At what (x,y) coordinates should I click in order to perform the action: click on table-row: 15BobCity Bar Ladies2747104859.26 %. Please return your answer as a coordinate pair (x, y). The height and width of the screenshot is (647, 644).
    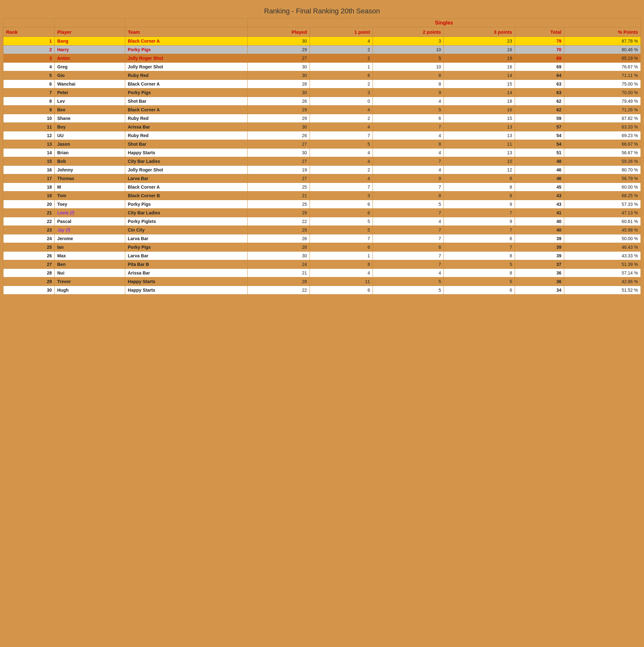
    Looking at the image, I should click on (322, 161).